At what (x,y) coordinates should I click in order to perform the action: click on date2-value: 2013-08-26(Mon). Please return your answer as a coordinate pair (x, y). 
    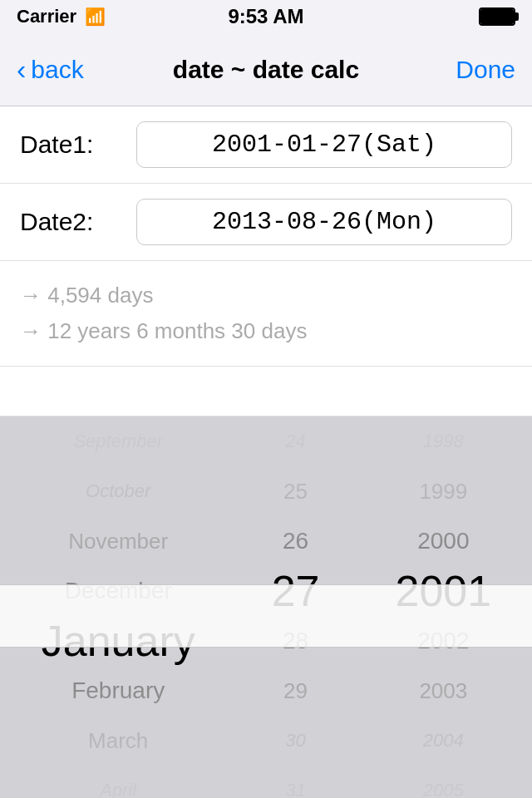
    Looking at the image, I should click on (324, 222).